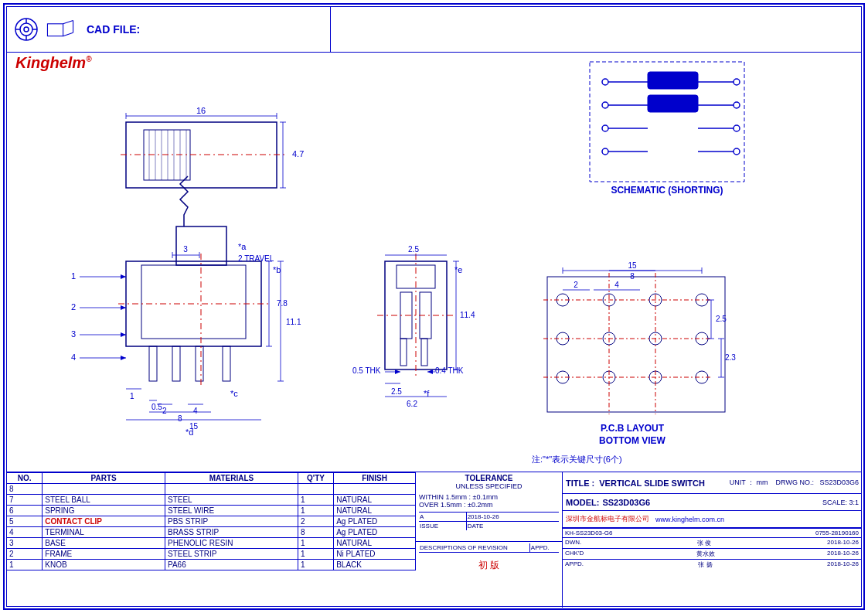  I want to click on col-materials: MATERIALS, so click(231, 478).